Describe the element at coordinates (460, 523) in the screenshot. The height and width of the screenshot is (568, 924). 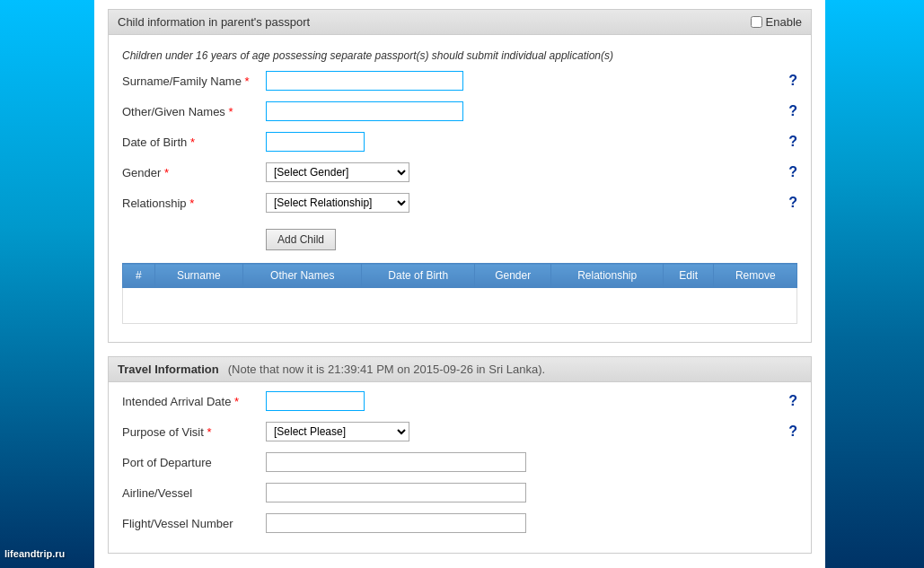
I see `flight-row: Flight/Vessel Number` at that location.